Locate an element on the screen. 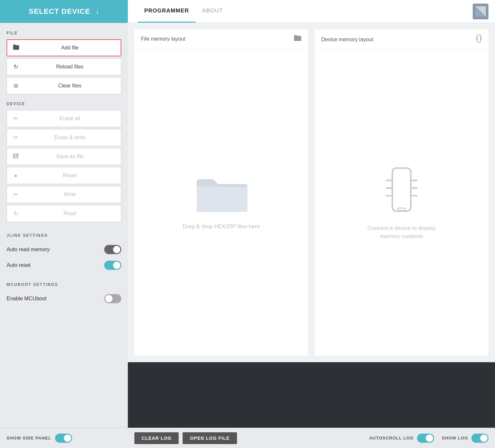 This screenshot has height=448, width=495. save-as-file-label: Save as file is located at coordinates (70, 157).